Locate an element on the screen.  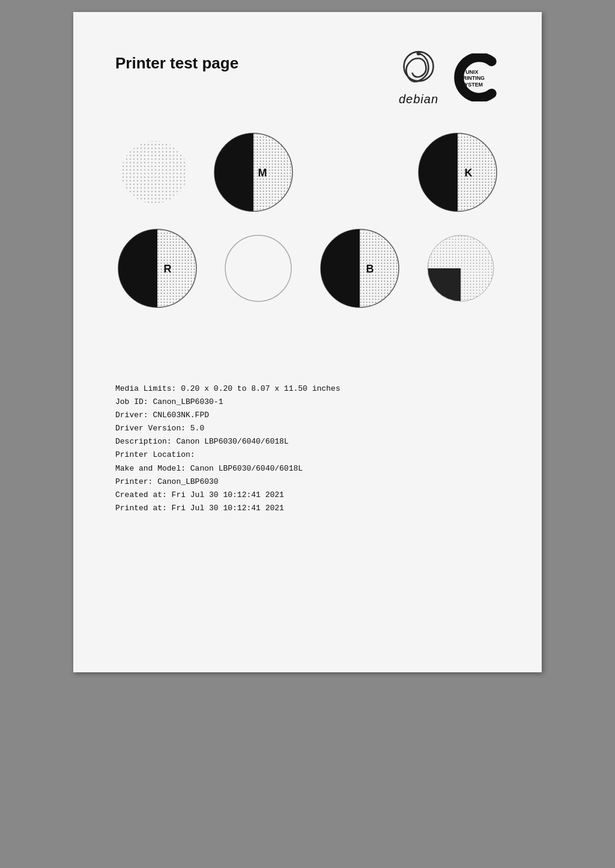
circle-m: M is located at coordinates (253, 172).